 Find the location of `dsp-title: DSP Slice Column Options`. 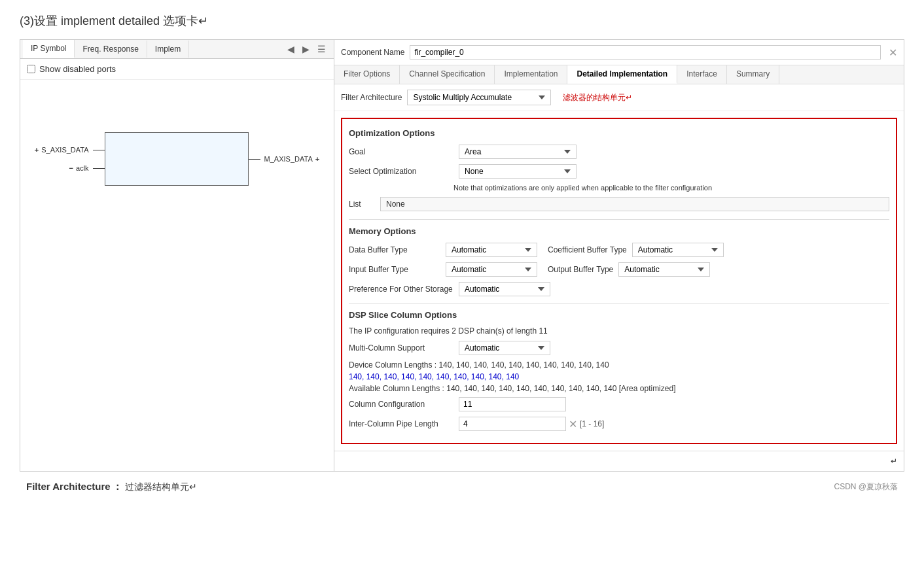

dsp-title: DSP Slice Column Options is located at coordinates (619, 315).